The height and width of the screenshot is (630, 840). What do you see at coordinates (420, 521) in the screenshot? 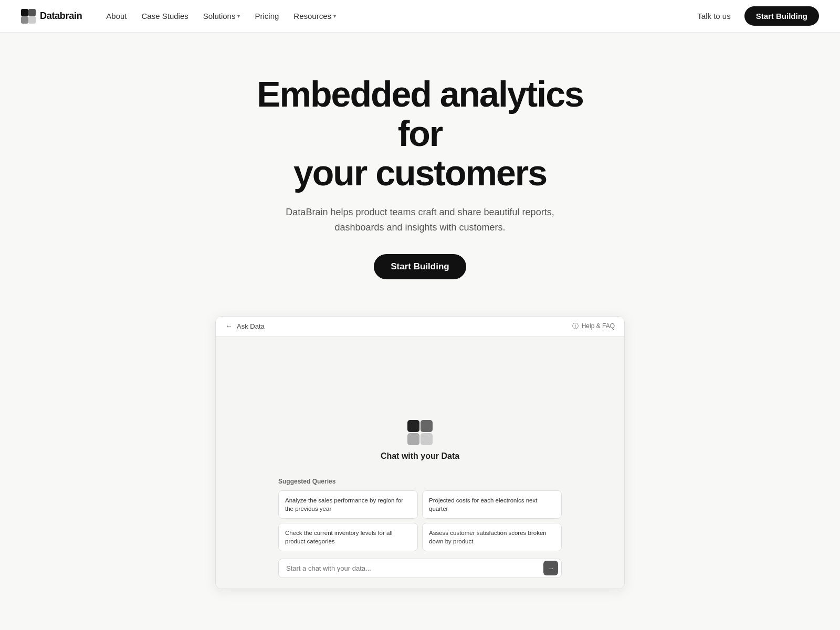
I see `suggested-queries-grid: Analyze the sales performance by region …` at bounding box center [420, 521].